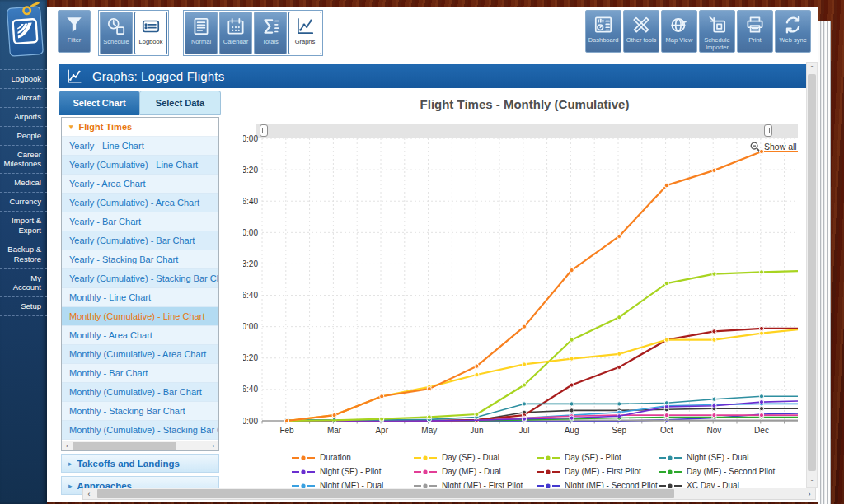  I want to click on sidebar-item-setup: Setup, so click(23, 306).